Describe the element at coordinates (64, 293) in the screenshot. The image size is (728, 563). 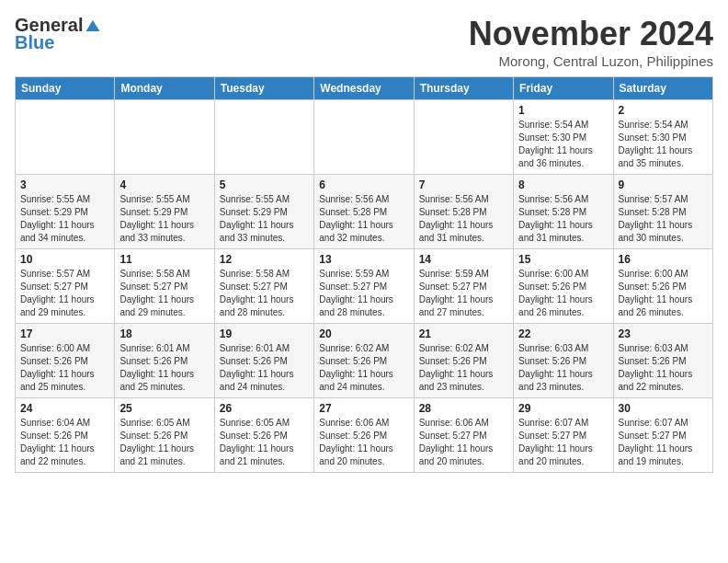
I see `day-info: Sunrise: 5:57 AM Sunset: 5:27 PM Dayligh…` at that location.